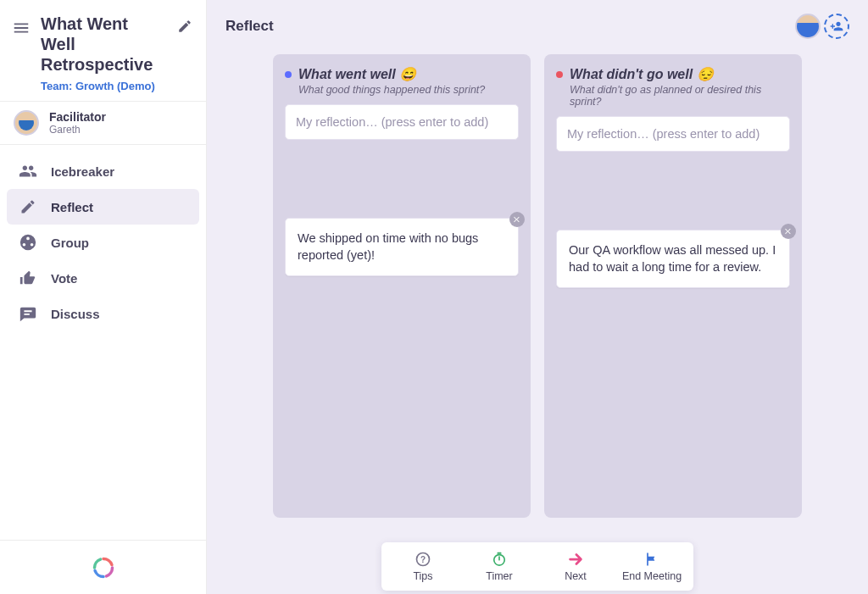 The height and width of the screenshot is (594, 868). Describe the element at coordinates (70, 242) in the screenshot. I see `nav-label: Group` at that location.